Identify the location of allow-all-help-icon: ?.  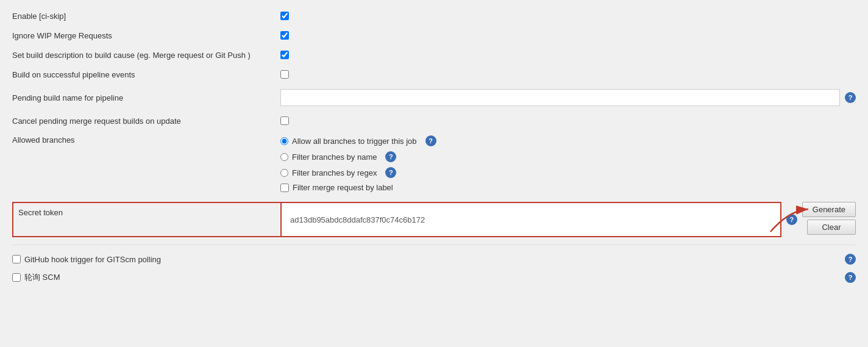
(431, 141).